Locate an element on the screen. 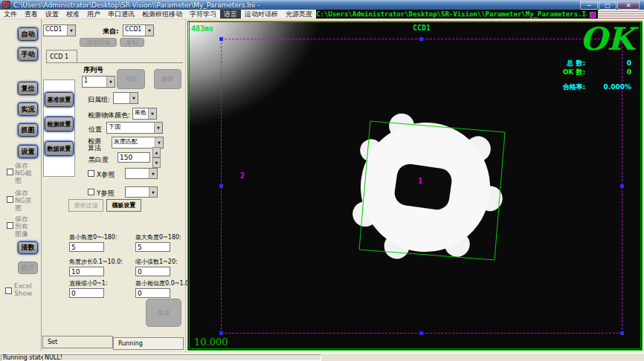 The width and height of the screenshot is (644, 361). magenta-dot-icon is located at coordinates (593, 15).